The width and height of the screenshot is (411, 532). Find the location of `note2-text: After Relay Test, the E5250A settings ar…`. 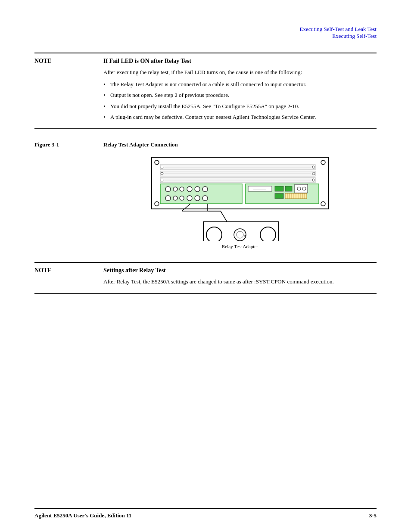

note2-text: After Relay Test, the E5250A settings ar… is located at coordinates (240, 282).